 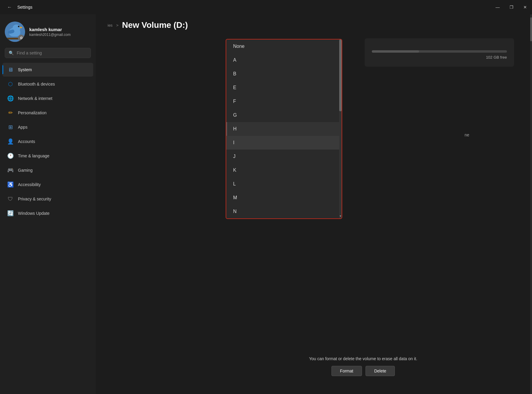 What do you see at coordinates (48, 113) in the screenshot?
I see `sidebar-item-personalization: ✏Personalization` at bounding box center [48, 113].